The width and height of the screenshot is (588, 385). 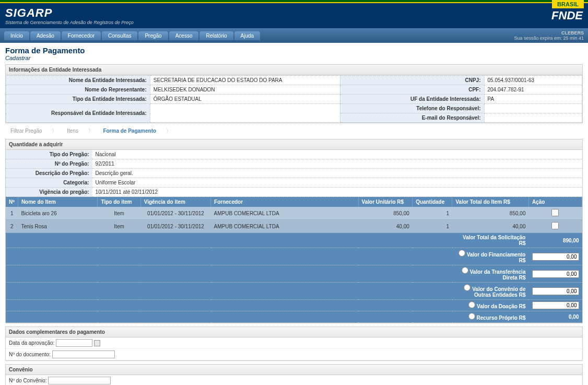 I want to click on radio-doacao, so click(x=472, y=305).